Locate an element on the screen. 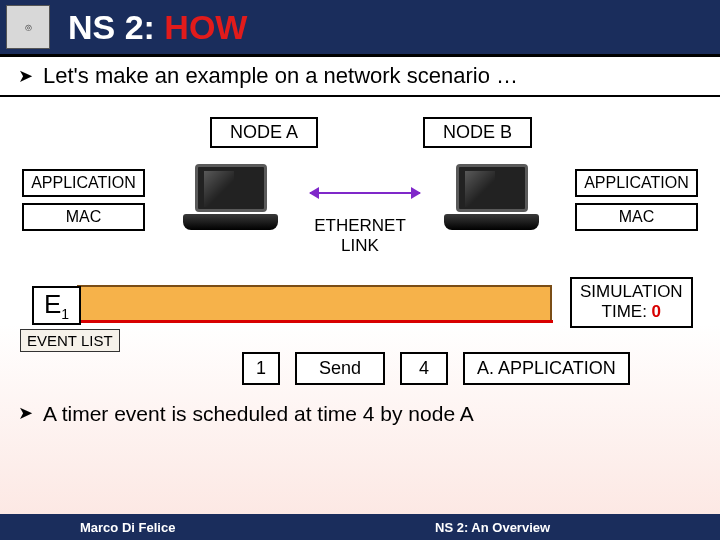 Image resolution: width=720 pixels, height=540 pixels. event-marker: E1 is located at coordinates (56, 306).